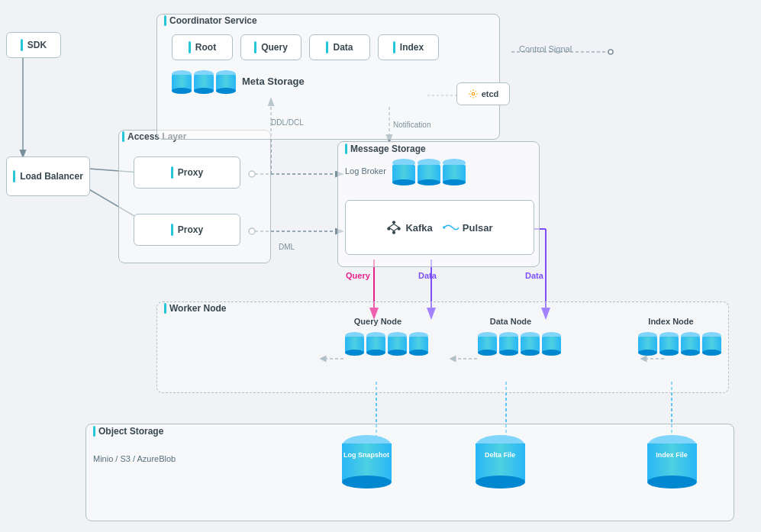 This screenshot has height=532, width=761. I want to click on log-snapshot-label: Log Snapshot, so click(366, 456).